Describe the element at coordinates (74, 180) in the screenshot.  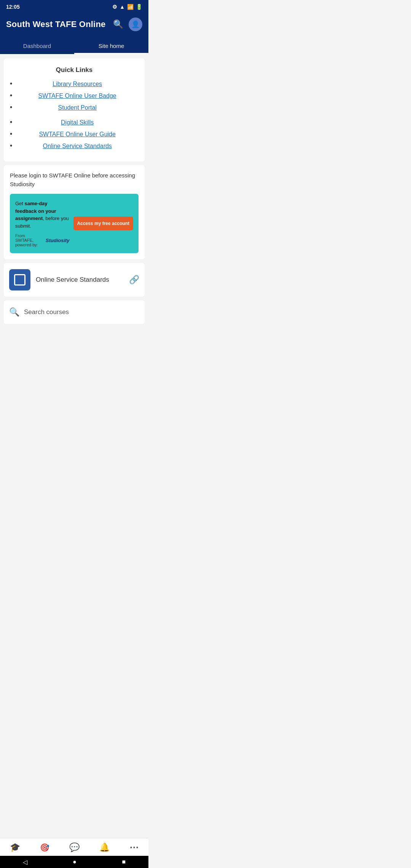
I see `studiosity-intro-text: Please login to SWTAFE Online before acc…` at that location.